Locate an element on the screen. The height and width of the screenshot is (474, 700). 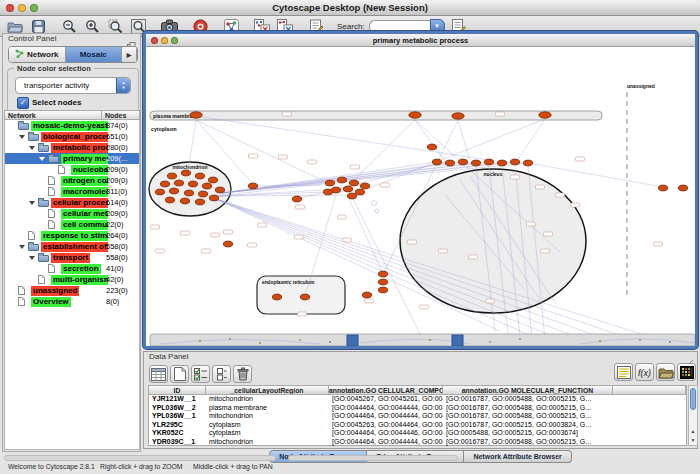
table-row: YPL036W__2plasma membrane[GO:0044464, GO… is located at coordinates (418, 408).